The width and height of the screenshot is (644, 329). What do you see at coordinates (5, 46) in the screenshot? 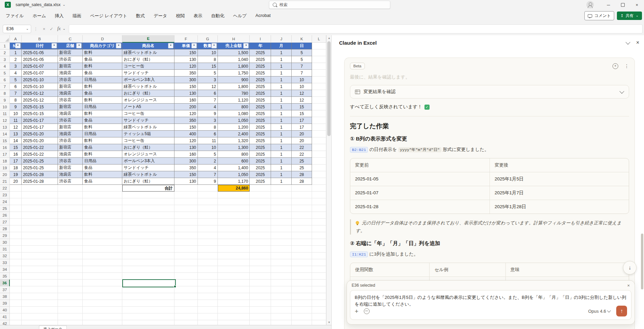
I see `row-header-1: 1` at bounding box center [5, 46].